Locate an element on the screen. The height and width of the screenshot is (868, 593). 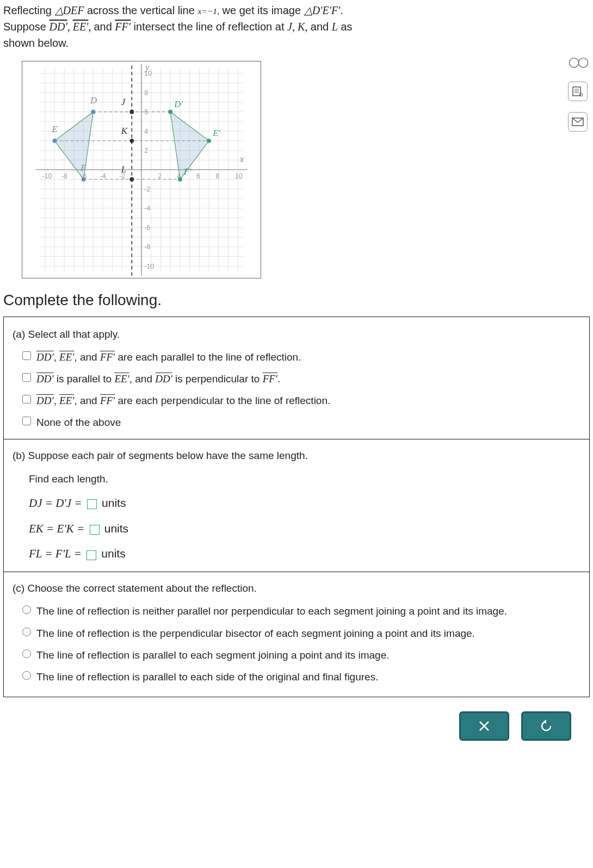
part-a-option-1: DD', EE', and FF' are each parallel to t… is located at coordinates (301, 357).